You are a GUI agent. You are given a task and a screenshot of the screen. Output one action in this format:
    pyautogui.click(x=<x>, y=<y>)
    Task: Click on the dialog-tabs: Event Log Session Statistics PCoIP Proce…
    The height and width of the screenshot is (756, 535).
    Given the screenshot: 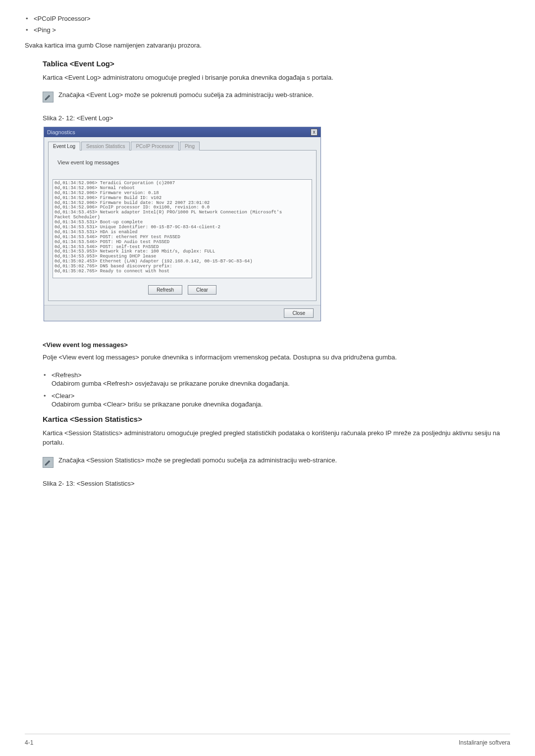 What is the action you would take?
    pyautogui.click(x=182, y=146)
    